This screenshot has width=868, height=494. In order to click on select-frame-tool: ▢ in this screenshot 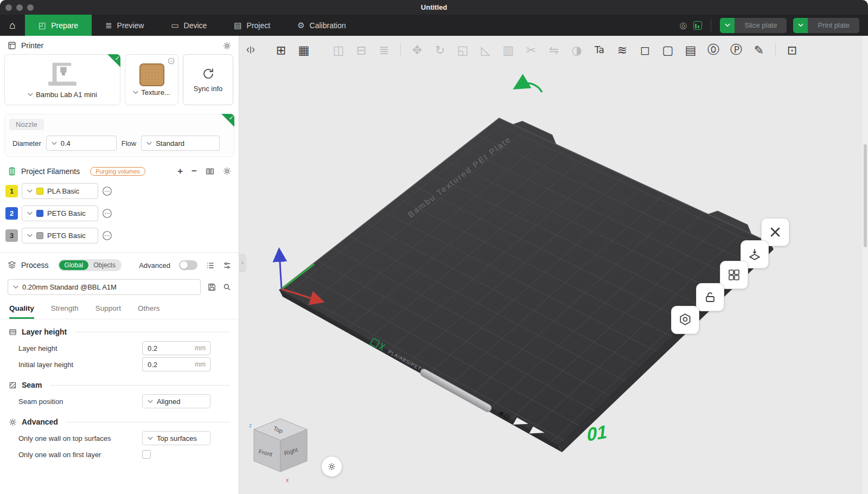, I will do `click(668, 50)`.